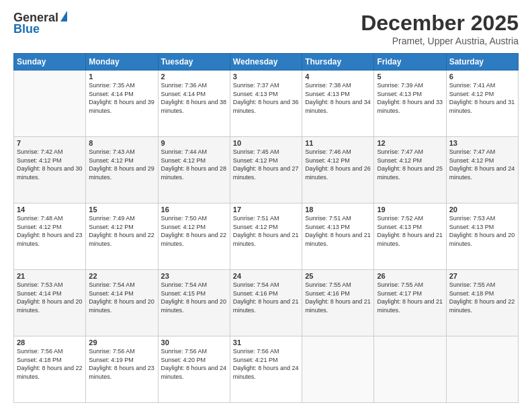 Image resolution: width=532 pixels, height=411 pixels. What do you see at coordinates (266, 304) in the screenshot?
I see `day-cell: 24 Sunrise: 7:54 AM Sunset: 4:16 PM Dayl…` at bounding box center [266, 304].